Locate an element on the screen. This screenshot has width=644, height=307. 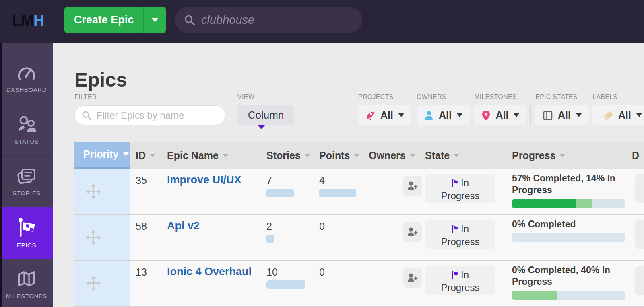
sidebar-item-dashboard: DASHBOARD is located at coordinates (27, 78).